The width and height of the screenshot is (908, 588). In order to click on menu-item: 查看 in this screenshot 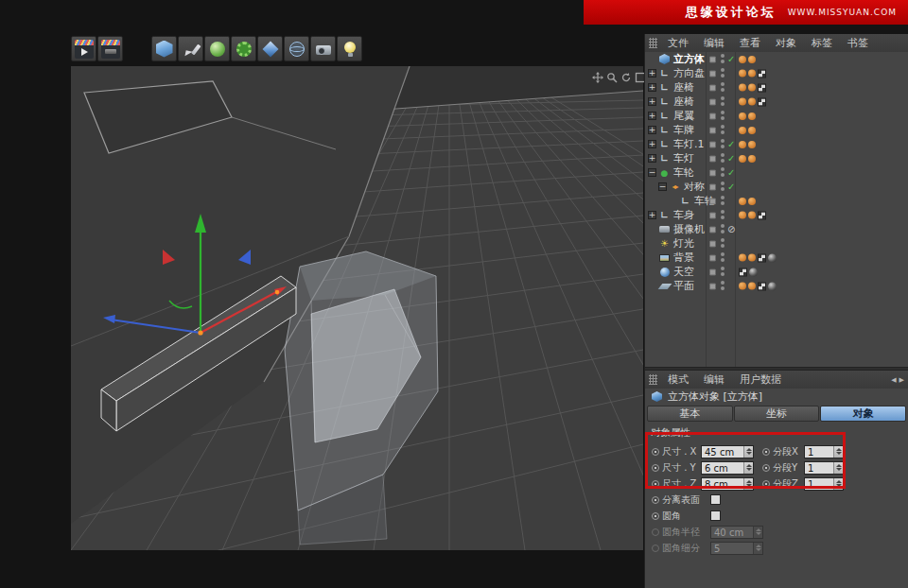, I will do `click(750, 43)`.